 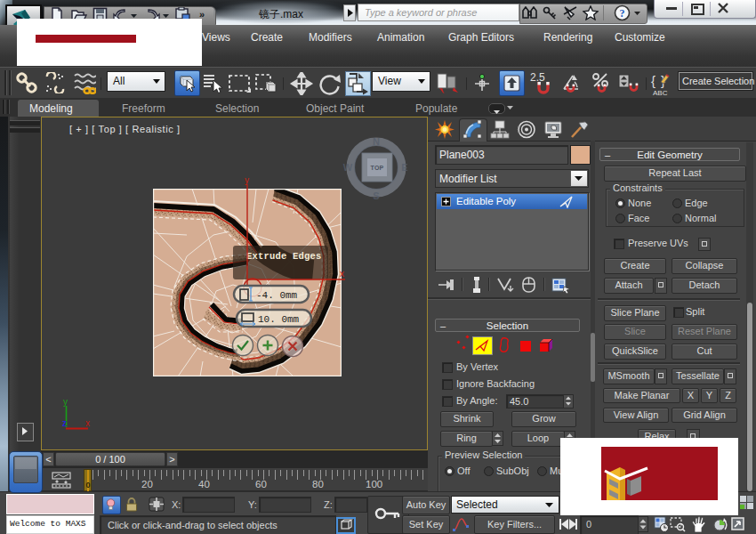 I want to click on svg-text: W, so click(x=349, y=167).